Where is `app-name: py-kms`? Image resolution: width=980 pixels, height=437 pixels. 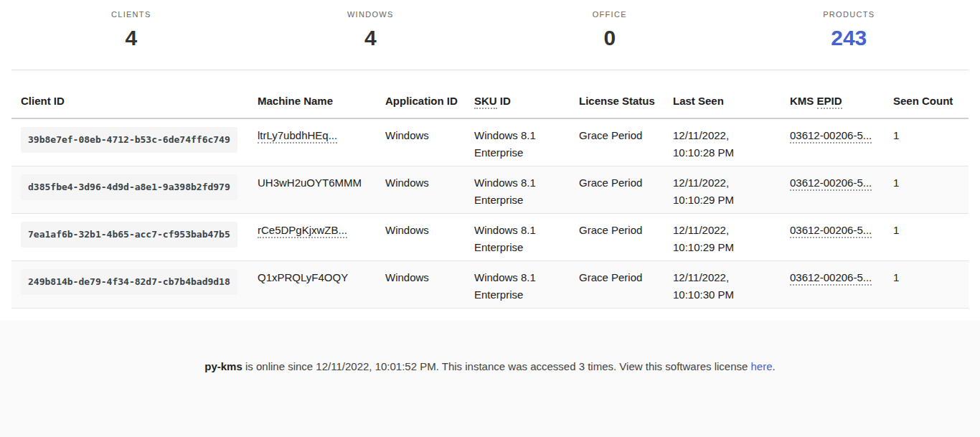
app-name: py-kms is located at coordinates (224, 366).